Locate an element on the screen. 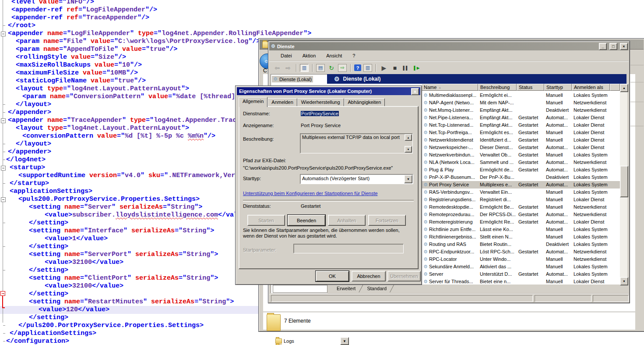 This screenshot has height=345, width=644. back-icon: ⇦ is located at coordinates (277, 68).